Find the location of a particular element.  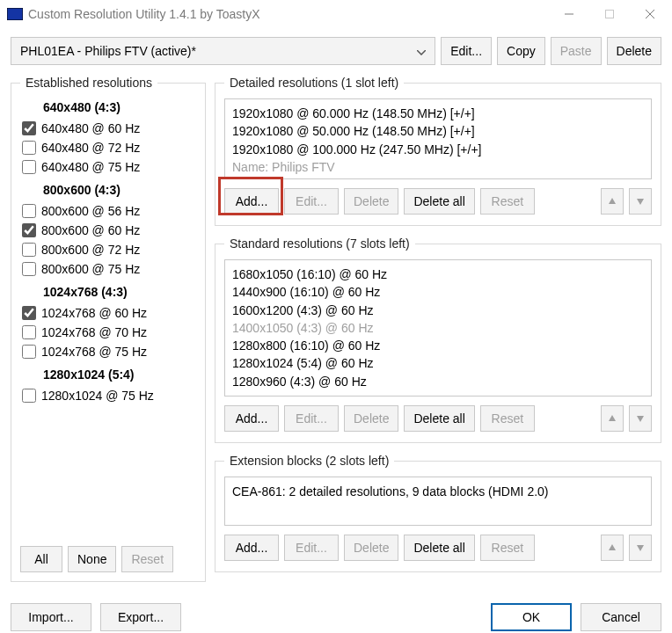

est-reset-button: Reset is located at coordinates (148, 559).